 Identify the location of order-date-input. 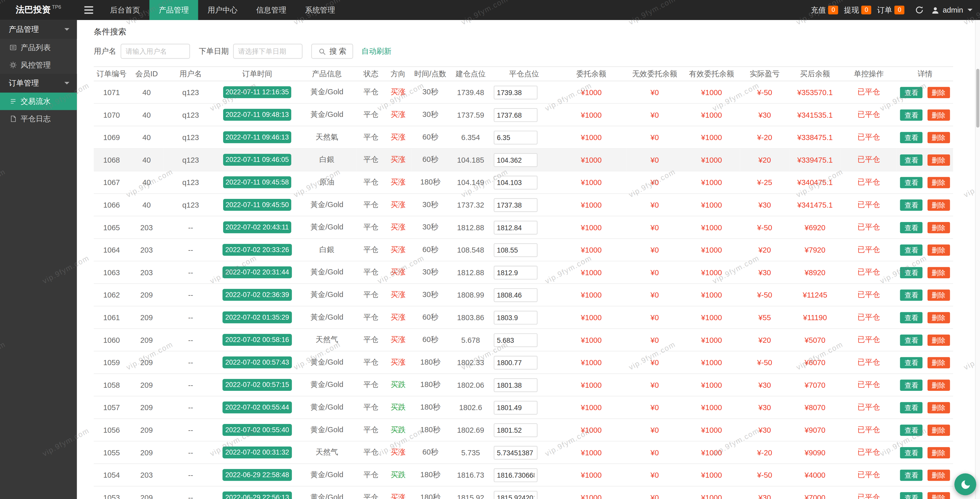
(268, 51).